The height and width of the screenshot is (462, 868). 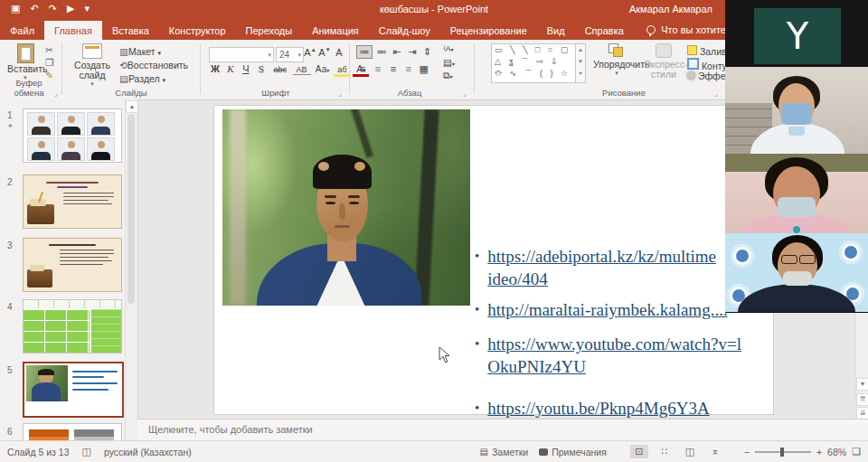 What do you see at coordinates (92, 65) in the screenshot?
I see `new-slide-button: Создать слайд ▾` at bounding box center [92, 65].